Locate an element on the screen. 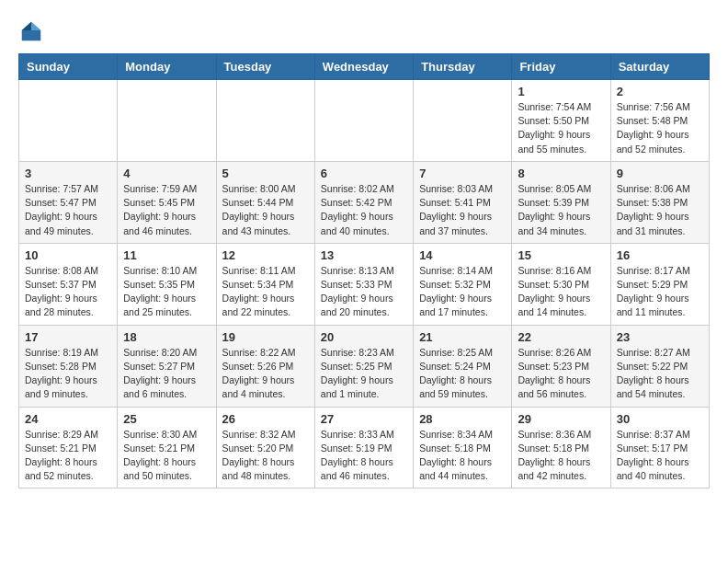 The image size is (728, 563). day-number: 19 is located at coordinates (266, 337).